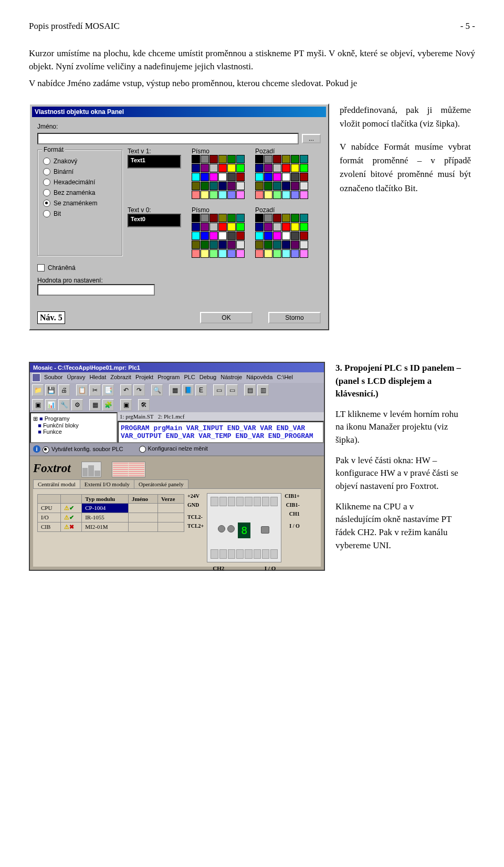 This screenshot has width=504, height=867. What do you see at coordinates (259, 377) in the screenshot?
I see `menu-item: Nápověda` at bounding box center [259, 377].